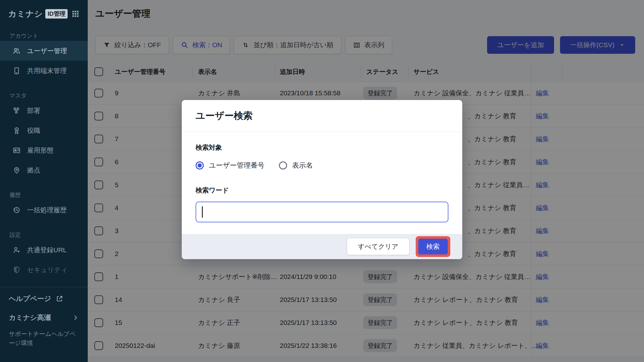 The height and width of the screenshot is (362, 644). What do you see at coordinates (44, 51) in the screenshot?
I see `sidebar-item-users: ユーザー管理` at bounding box center [44, 51].